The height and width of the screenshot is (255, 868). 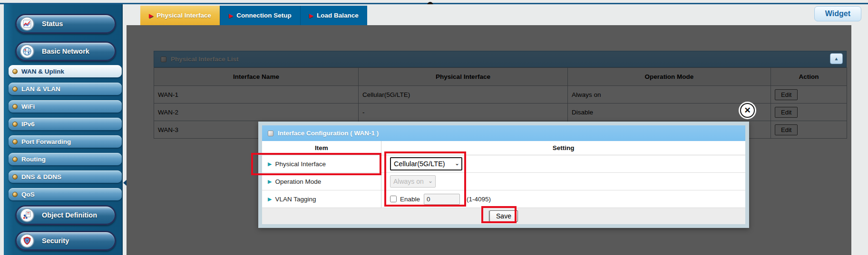 What do you see at coordinates (838, 14) in the screenshot?
I see `widget-button: Widget` at bounding box center [838, 14].